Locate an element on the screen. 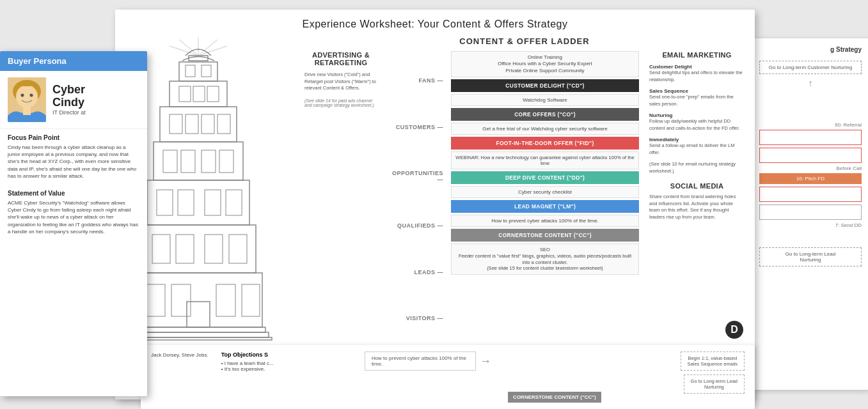  avatar-illustration is located at coordinates (27, 100).